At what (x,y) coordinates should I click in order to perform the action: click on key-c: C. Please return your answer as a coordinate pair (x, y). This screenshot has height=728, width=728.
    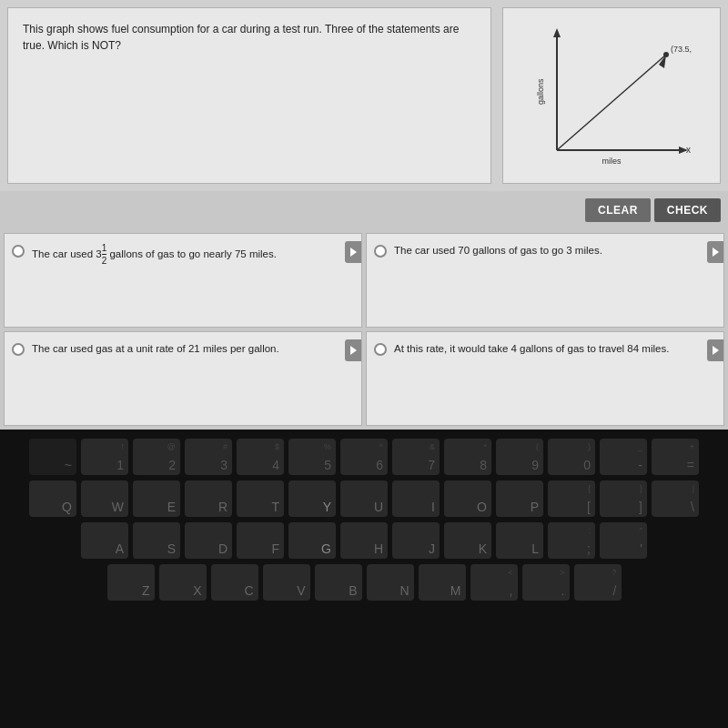
    Looking at the image, I should click on (235, 582).